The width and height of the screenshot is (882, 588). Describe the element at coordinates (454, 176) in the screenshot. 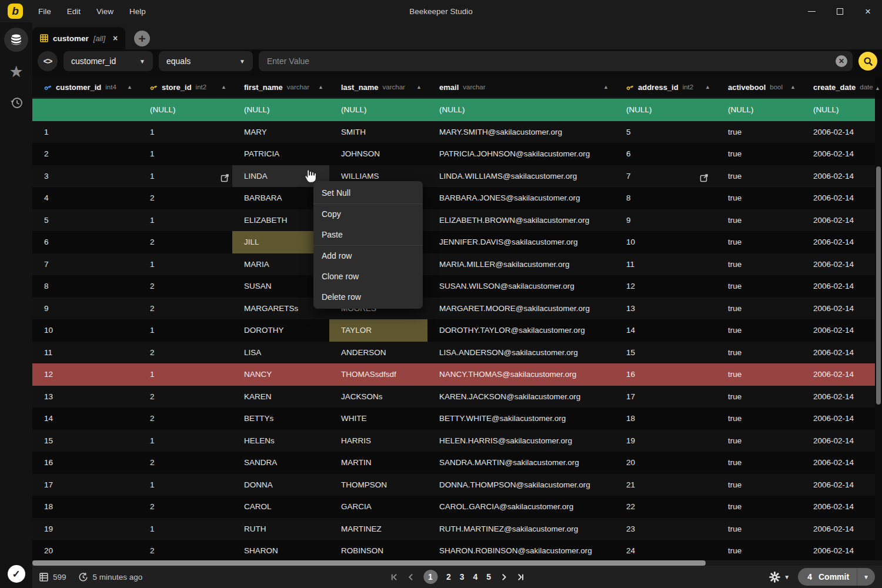

I see `table-row: 3 1 LINDA WILLIAMS LINDA.WILLIAMS@sakila…` at that location.